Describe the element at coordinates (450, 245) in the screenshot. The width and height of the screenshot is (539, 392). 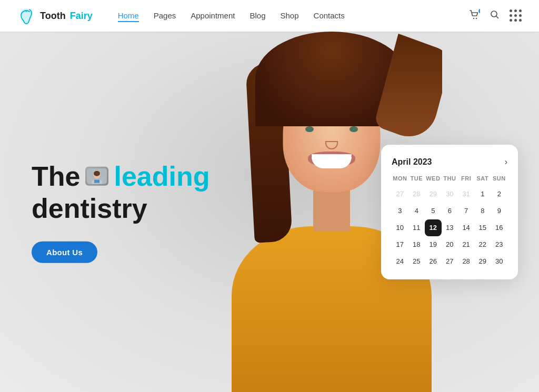
I see `calendar-day: 20` at that location.